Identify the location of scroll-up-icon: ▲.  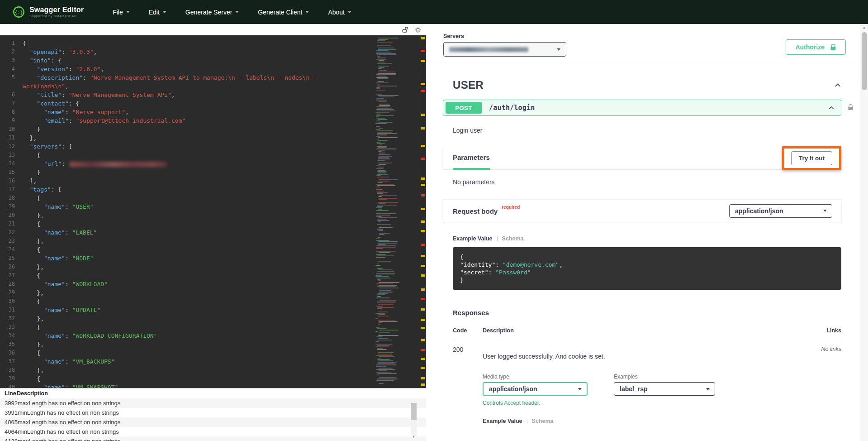
(864, 27).